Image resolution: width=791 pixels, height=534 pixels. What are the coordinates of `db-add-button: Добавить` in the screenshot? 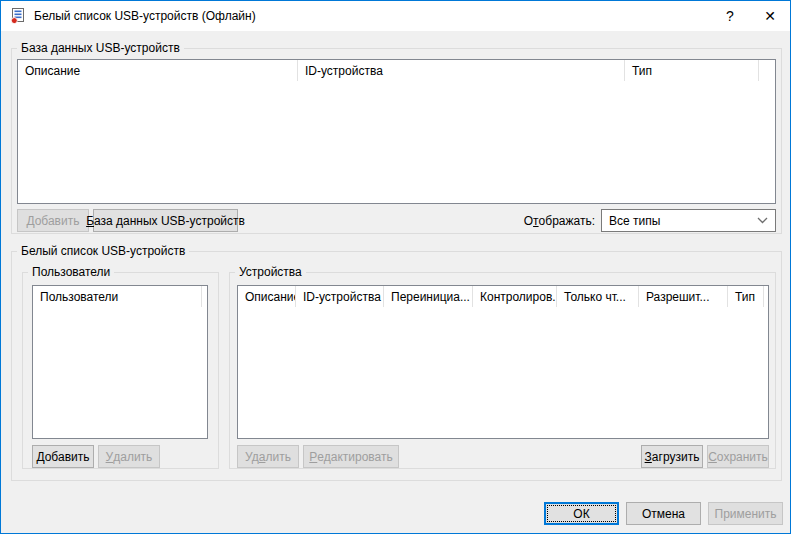 It's located at (53, 220).